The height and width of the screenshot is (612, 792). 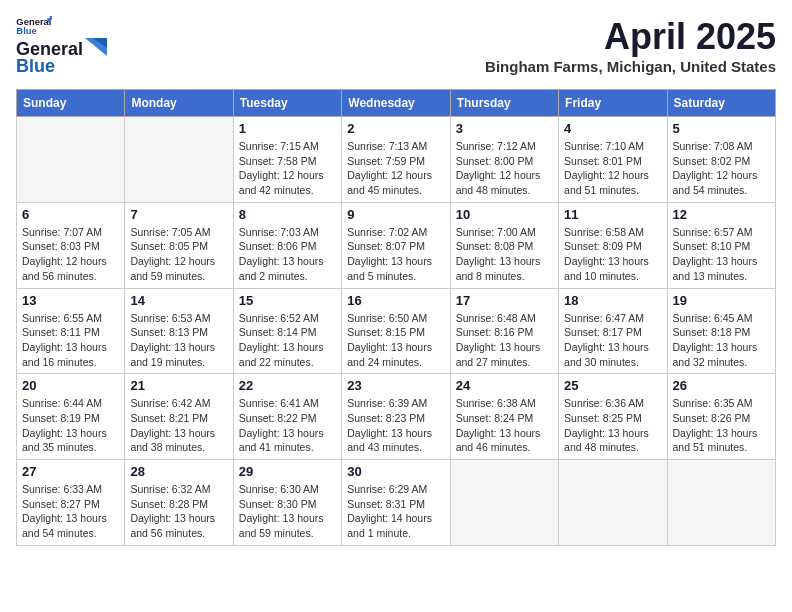 I want to click on calendar-cell: 18Sunrise: 6:47 AM Sunset: 8:17 PM Dayli…, so click(x=613, y=331).